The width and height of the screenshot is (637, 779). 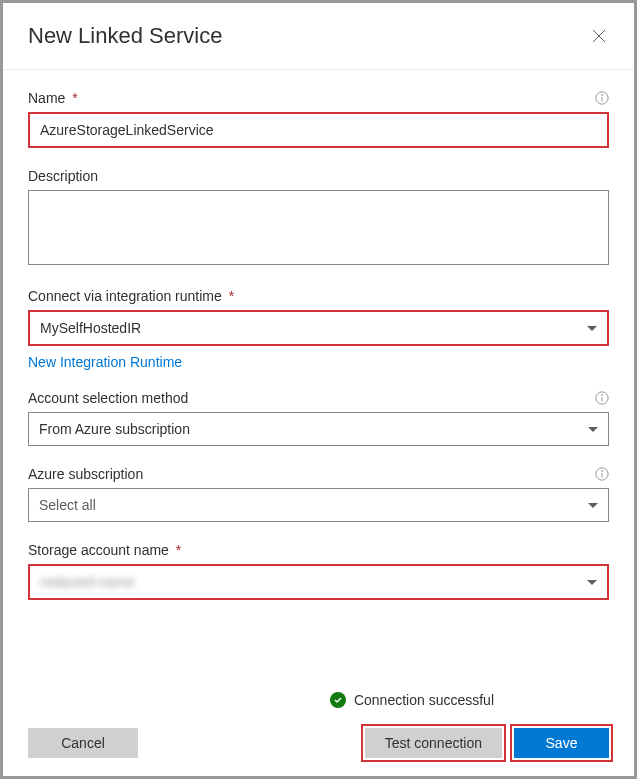 I want to click on panel-header: New Linked Service, so click(x=318, y=36).